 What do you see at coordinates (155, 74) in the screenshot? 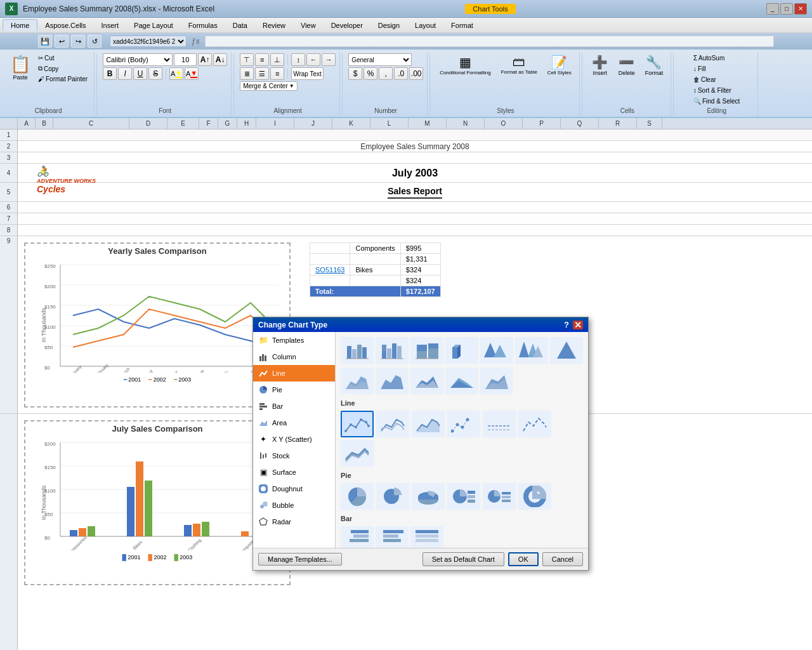
I see `strikethrough-button: S` at bounding box center [155, 74].